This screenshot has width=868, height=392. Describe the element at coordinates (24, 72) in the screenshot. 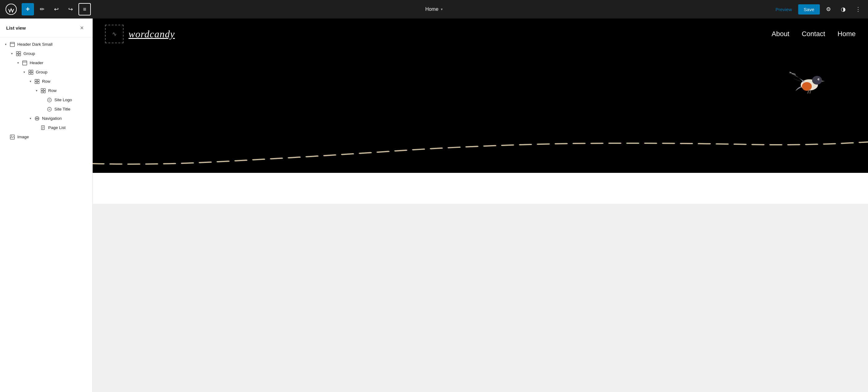

I see `chevron-group-2-icon` at that location.